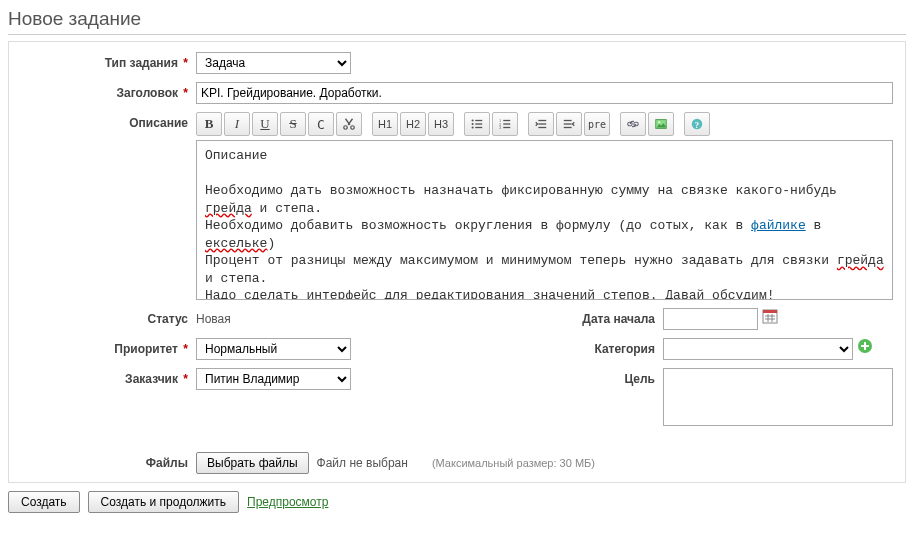 Image resolution: width=914 pixels, height=539 pixels. I want to click on category-label: Категория, so click(523, 349).